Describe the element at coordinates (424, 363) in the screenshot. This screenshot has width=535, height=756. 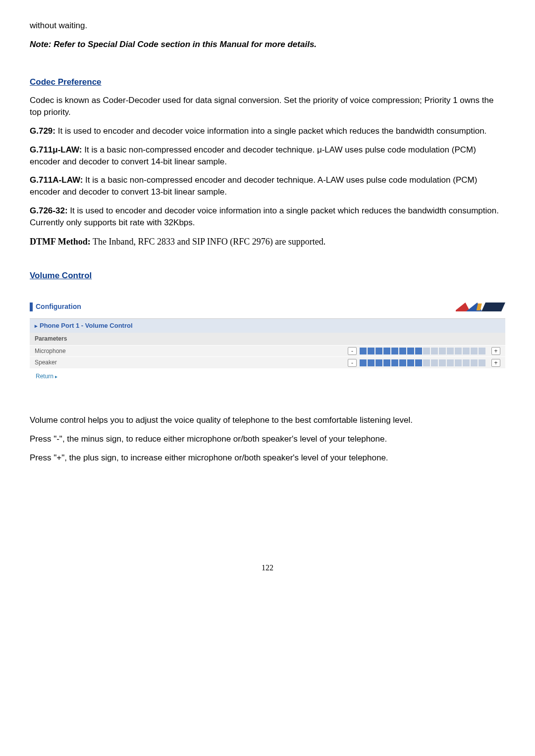
I see `speaker-controls: - +` at that location.